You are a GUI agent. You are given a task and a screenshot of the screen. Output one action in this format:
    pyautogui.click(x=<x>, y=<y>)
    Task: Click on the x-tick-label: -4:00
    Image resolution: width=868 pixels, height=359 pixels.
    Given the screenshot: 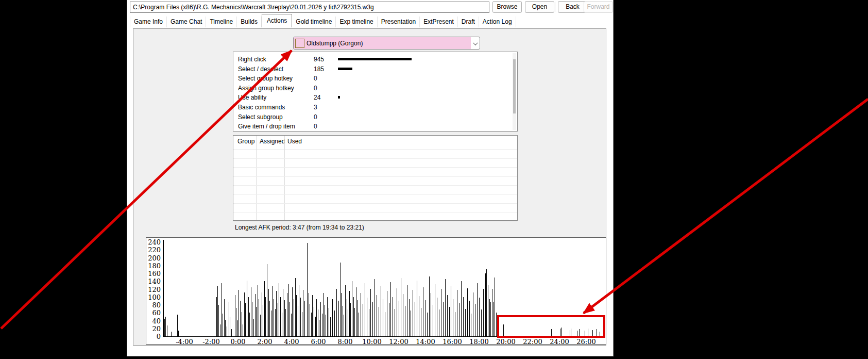 What is the action you would take?
    pyautogui.click(x=184, y=341)
    